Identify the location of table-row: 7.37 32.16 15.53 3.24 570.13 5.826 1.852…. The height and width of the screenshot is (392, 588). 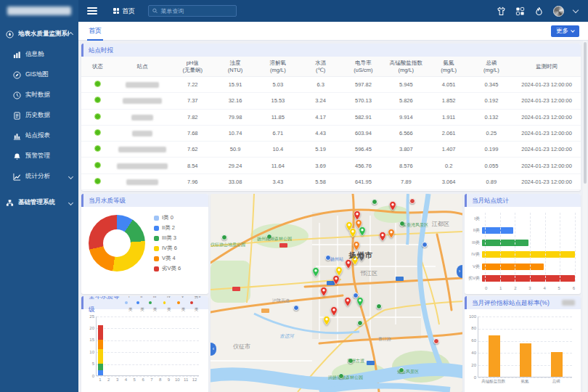
(331, 101).